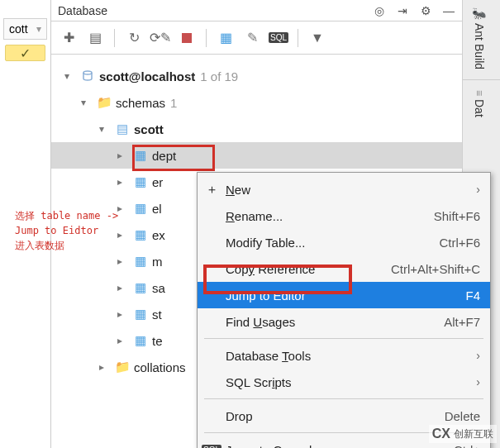 The width and height of the screenshot is (500, 448). What do you see at coordinates (147, 76) in the screenshot?
I see `datasource-label: scott@localhost` at bounding box center [147, 76].